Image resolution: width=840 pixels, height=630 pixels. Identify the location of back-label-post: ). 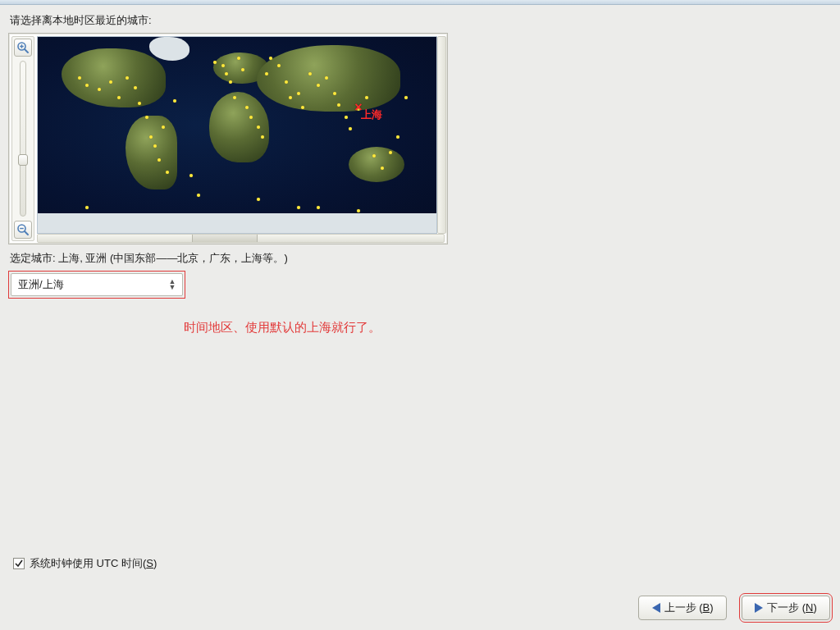
(711, 607).